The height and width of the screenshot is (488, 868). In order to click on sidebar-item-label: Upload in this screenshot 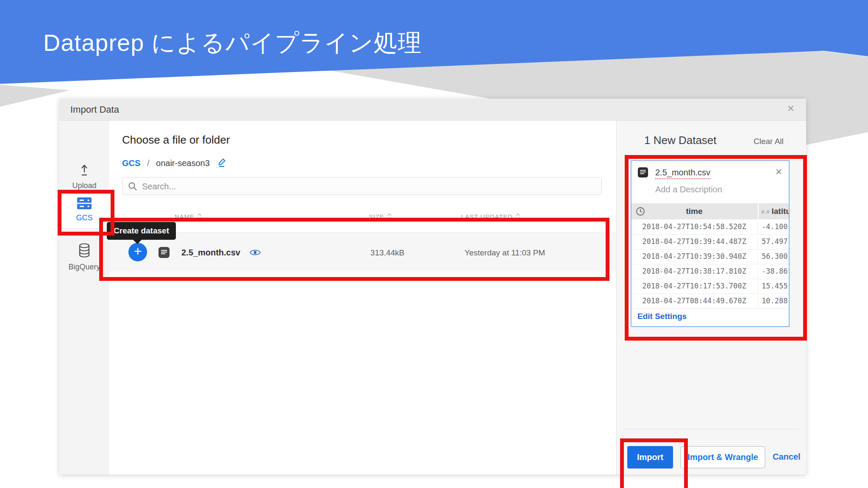, I will do `click(84, 186)`.